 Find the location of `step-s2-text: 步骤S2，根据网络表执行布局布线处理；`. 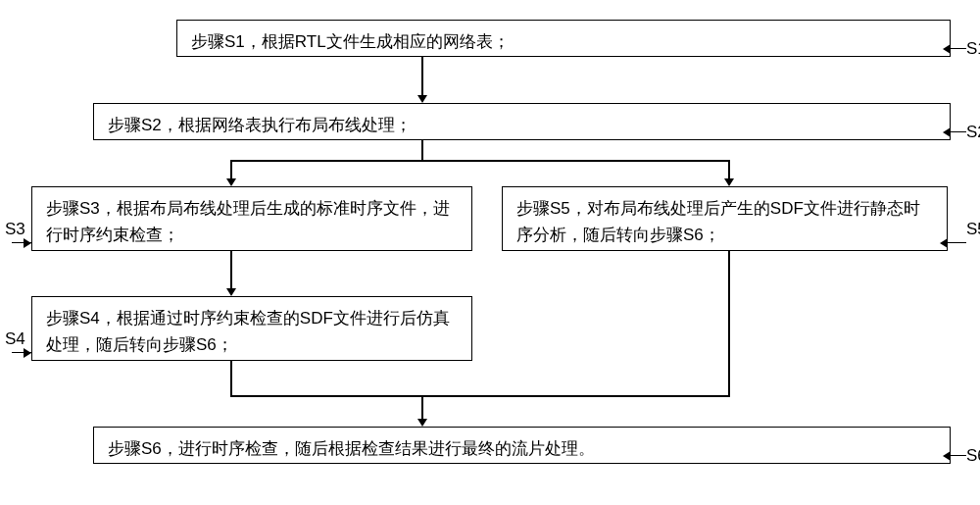

step-s2-text: 步骤S2，根据网络表执行布局布线处理； is located at coordinates (260, 126).